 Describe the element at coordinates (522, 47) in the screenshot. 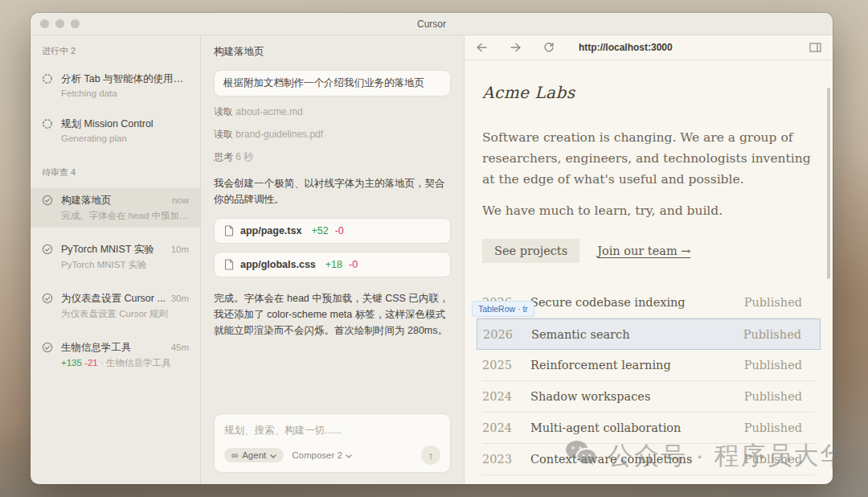

I see `forward-button` at that location.